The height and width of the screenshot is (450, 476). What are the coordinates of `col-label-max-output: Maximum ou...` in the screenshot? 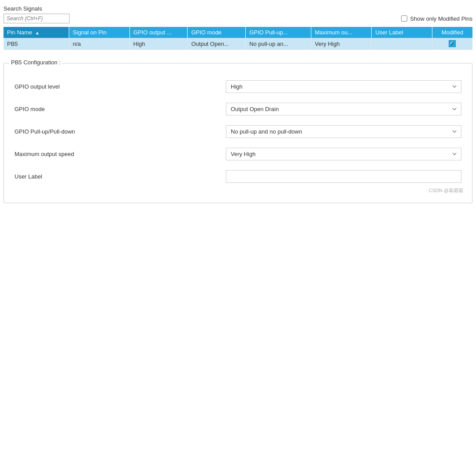 It's located at (334, 33).